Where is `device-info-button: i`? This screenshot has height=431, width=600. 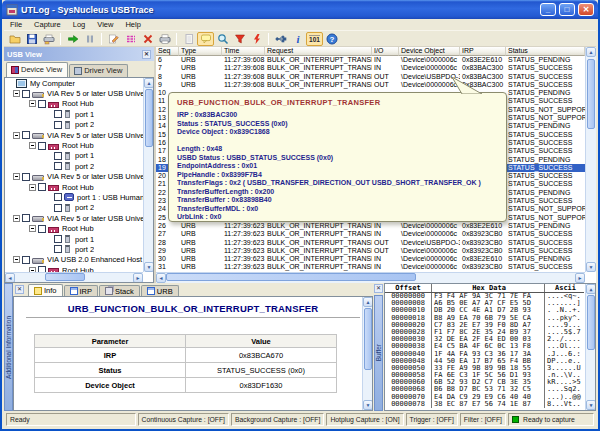 device-info-button: i is located at coordinates (298, 39).